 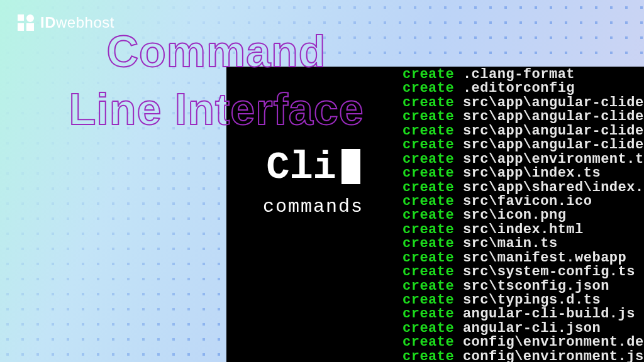 I want to click on path: src\app\environment.ts, so click(x=549, y=160).